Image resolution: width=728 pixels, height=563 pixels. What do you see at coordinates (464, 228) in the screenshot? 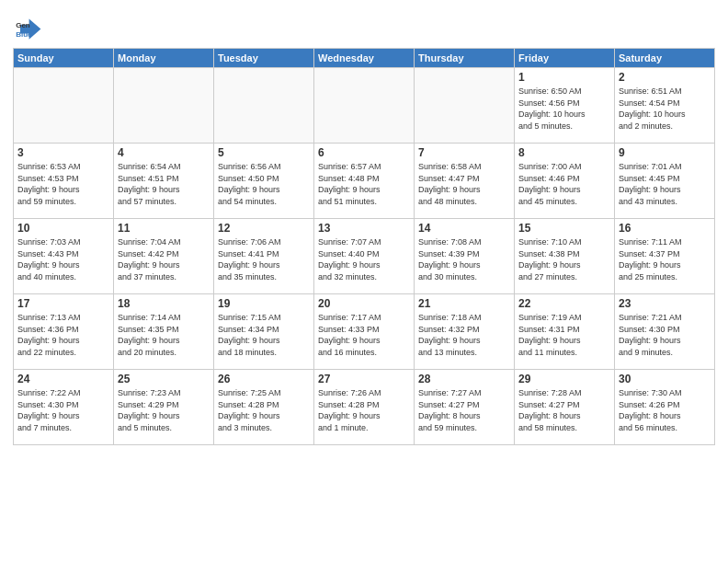
I see `day-number: 14` at bounding box center [464, 228].